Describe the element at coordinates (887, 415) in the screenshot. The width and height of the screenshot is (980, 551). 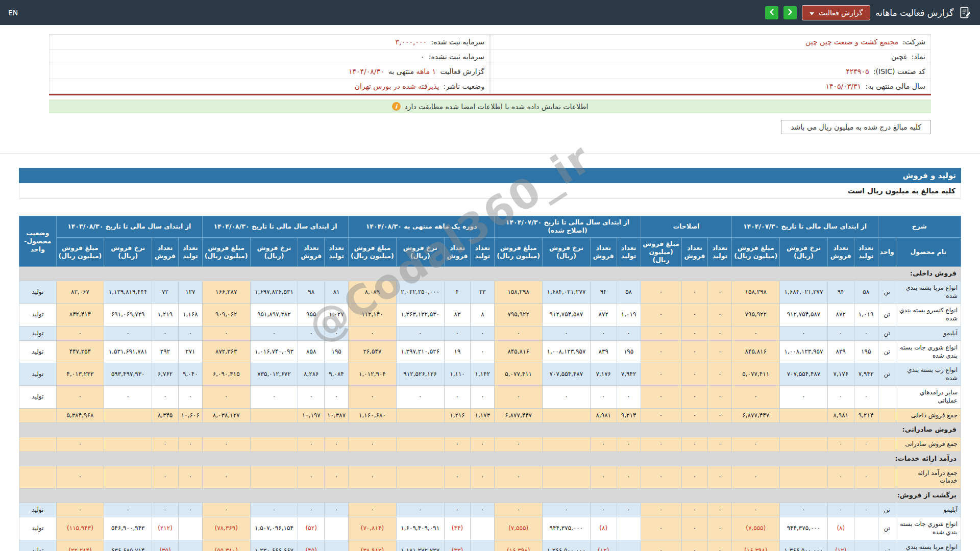
I see `unit-cell` at that location.